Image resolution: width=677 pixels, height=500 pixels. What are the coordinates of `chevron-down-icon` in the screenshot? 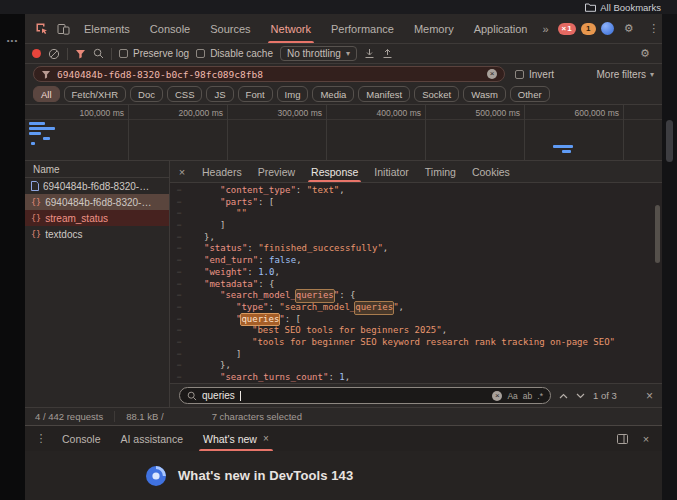 It's located at (580, 396).